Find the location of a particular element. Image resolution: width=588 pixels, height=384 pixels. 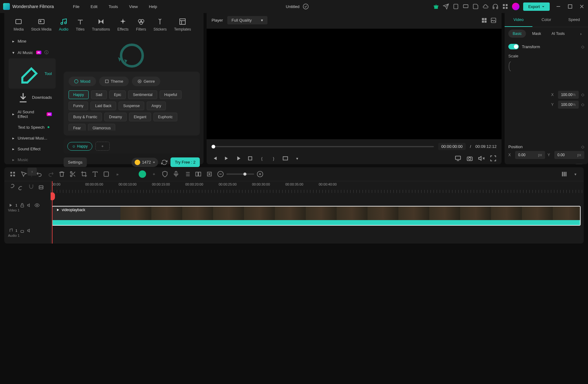

fullscreen-icon is located at coordinates (493, 158).